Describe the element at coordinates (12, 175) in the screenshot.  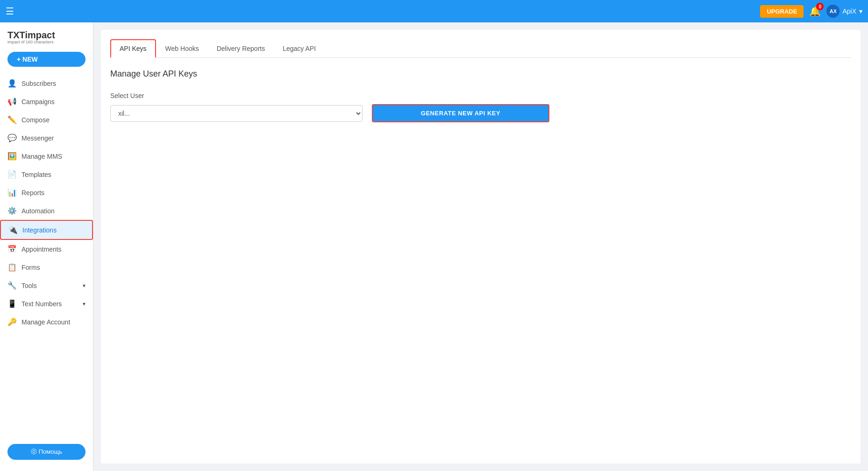
I see `templates-icon: 📄` at that location.